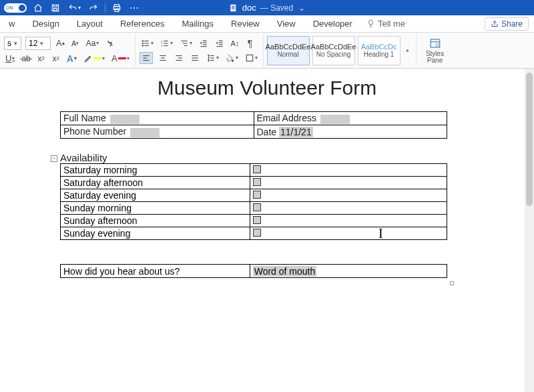 Image resolution: width=534 pixels, height=392 pixels. Describe the element at coordinates (13, 43) in the screenshot. I see `font-name-combo: s▾` at that location.